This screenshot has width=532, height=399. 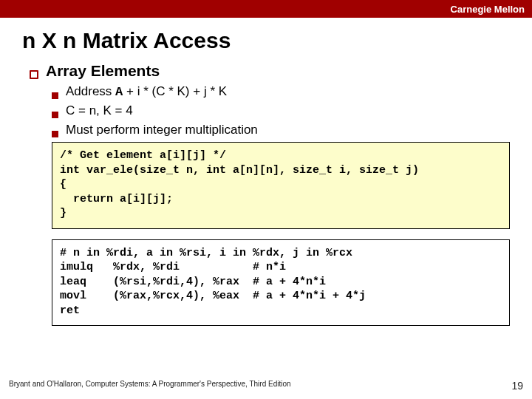 I want to click on brand-label: Carnegie Mellon, so click(x=488, y=9).